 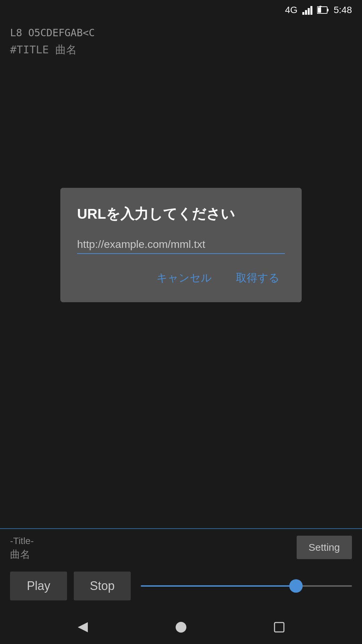 What do you see at coordinates (181, 627) in the screenshot?
I see `nav-bar` at bounding box center [181, 627].